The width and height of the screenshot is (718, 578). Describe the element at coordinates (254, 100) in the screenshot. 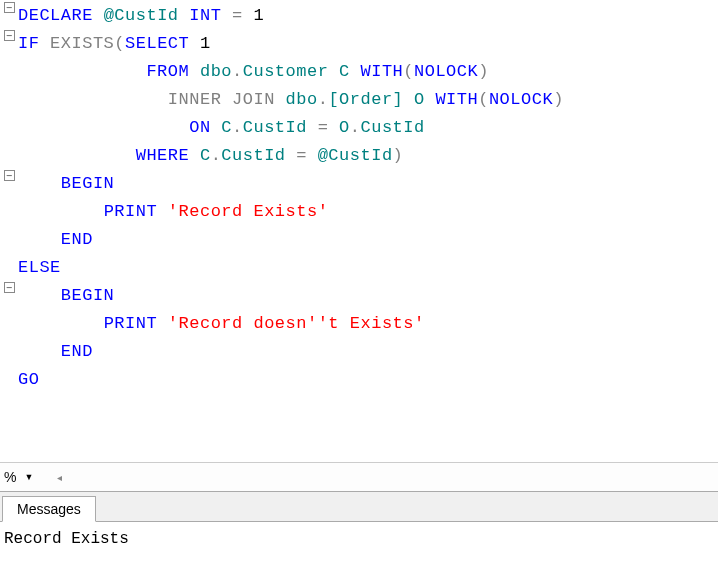

I see `code-token: JOIN` at that location.